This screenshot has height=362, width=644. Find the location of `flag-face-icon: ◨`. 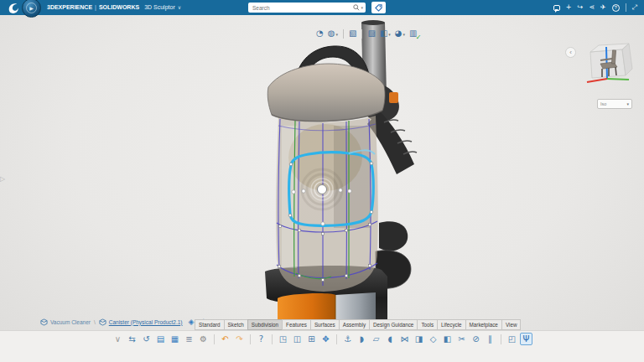

flag-face-icon: ◨ is located at coordinates (419, 339).